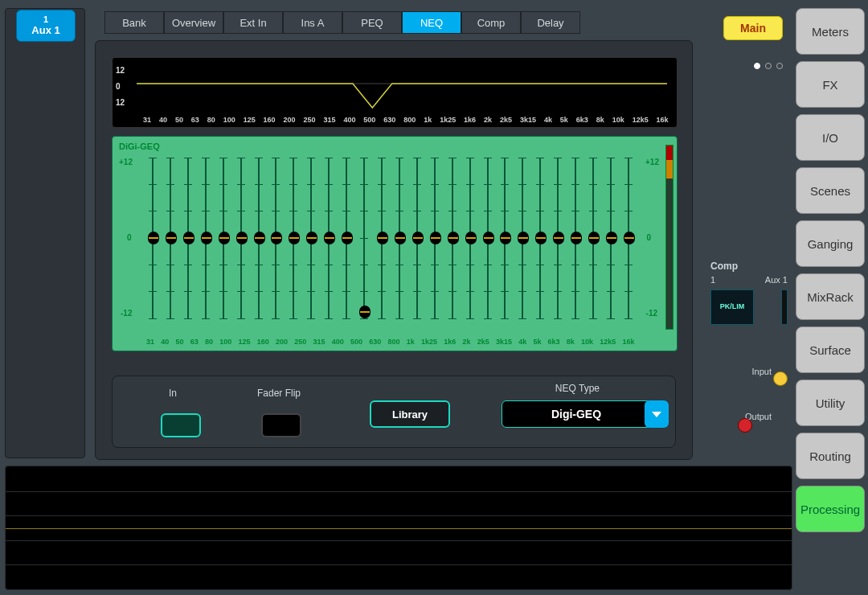 The image size is (868, 595). I want to click on tab-peq: PEQ, so click(372, 23).